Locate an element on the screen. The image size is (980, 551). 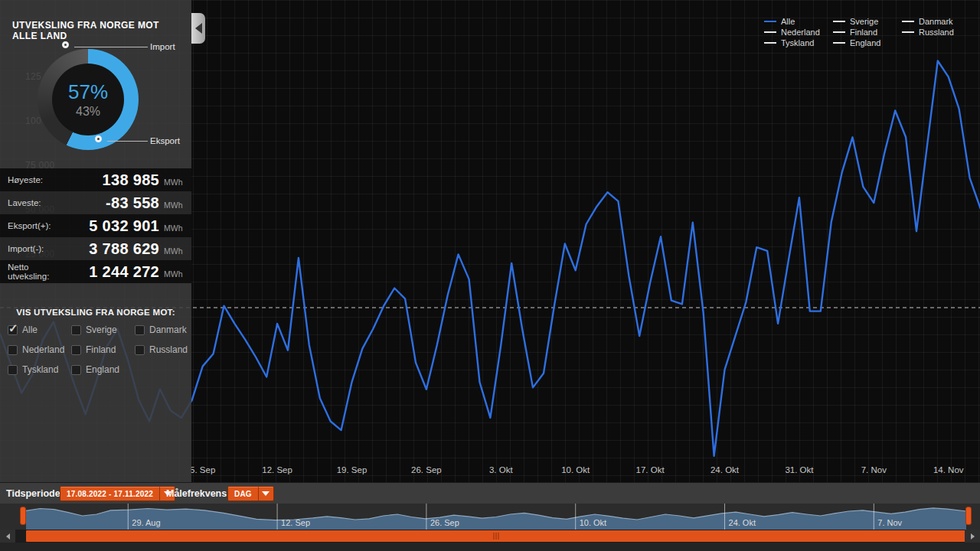
checkbox-tyskland: Tyskland is located at coordinates (40, 370).